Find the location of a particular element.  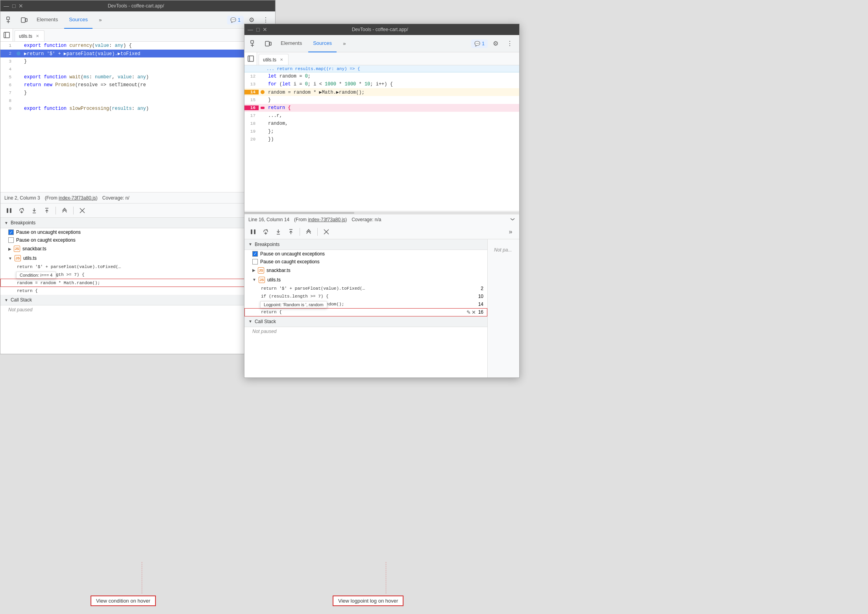

device-icon is located at coordinates (24, 20).